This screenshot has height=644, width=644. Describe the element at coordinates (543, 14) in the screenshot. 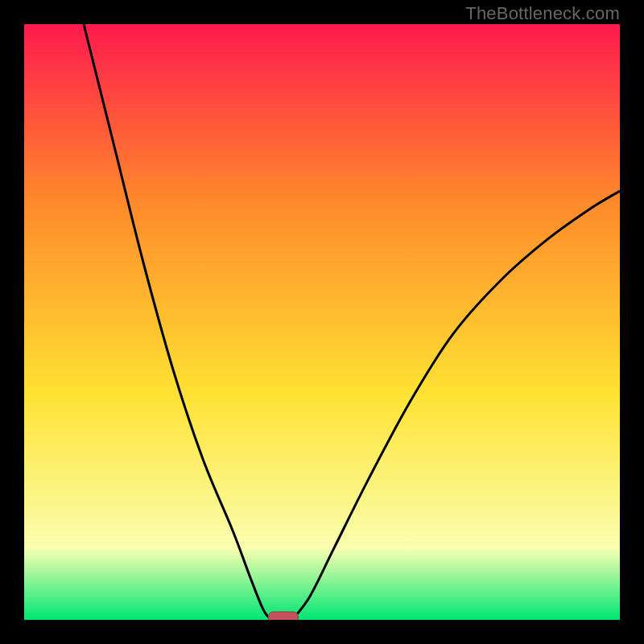

I see `watermark-text: TheBottleneck.com` at that location.